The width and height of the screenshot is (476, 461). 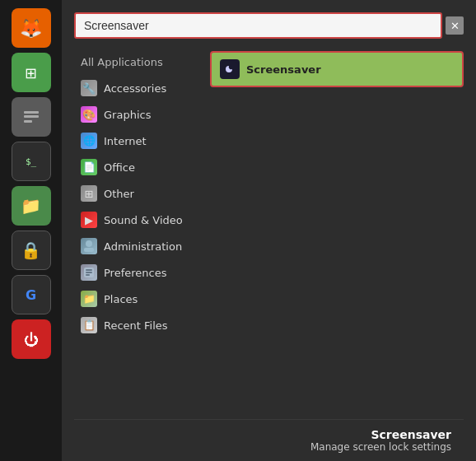 I want to click on office-icon: 📄, so click(x=89, y=167).